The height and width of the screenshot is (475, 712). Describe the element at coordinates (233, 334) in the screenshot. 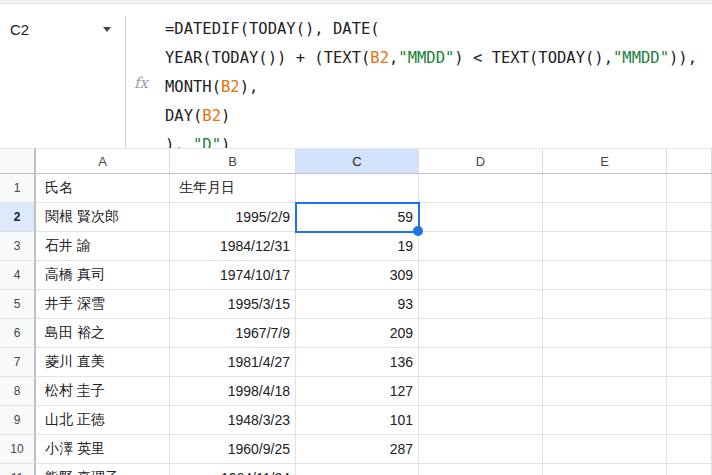

I see `cell-B6: 1967/7/9` at that location.